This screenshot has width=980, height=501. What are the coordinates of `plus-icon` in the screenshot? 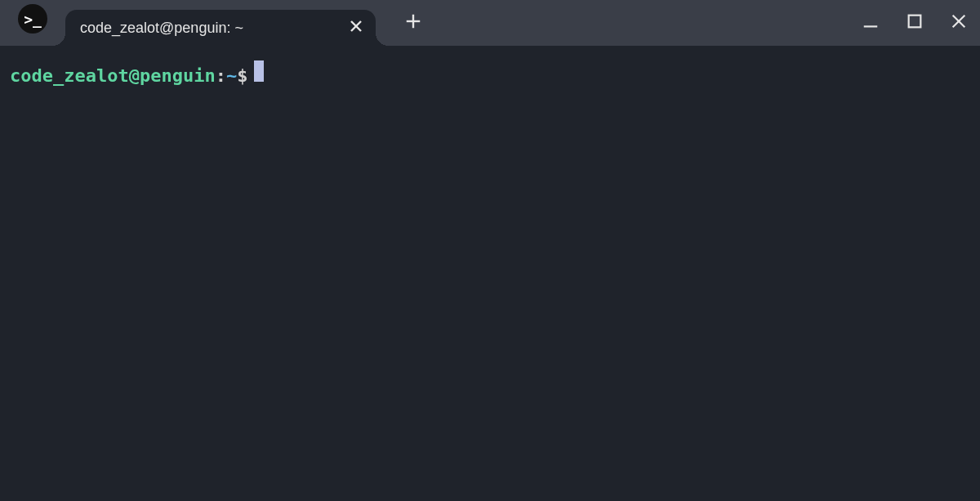 It's located at (413, 23).